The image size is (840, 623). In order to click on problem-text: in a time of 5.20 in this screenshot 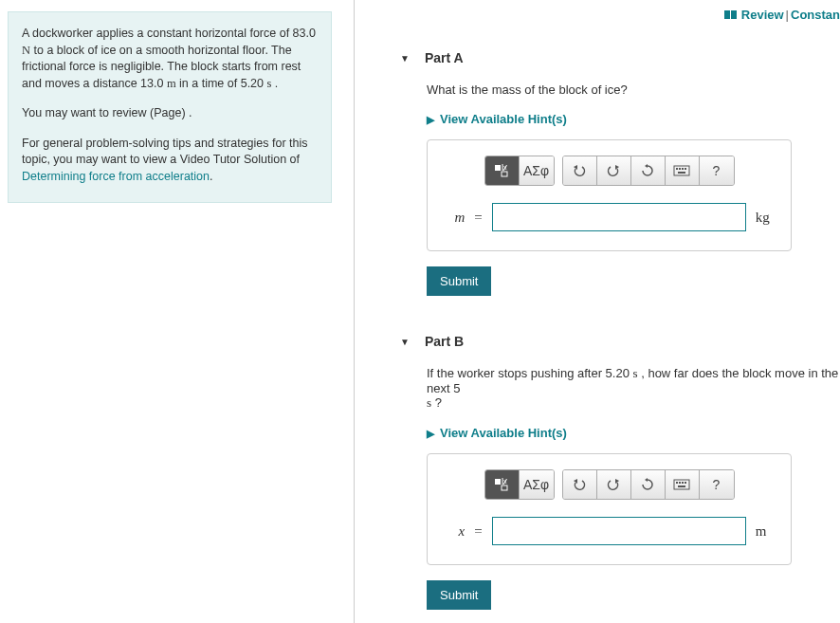, I will do `click(222, 83)`.